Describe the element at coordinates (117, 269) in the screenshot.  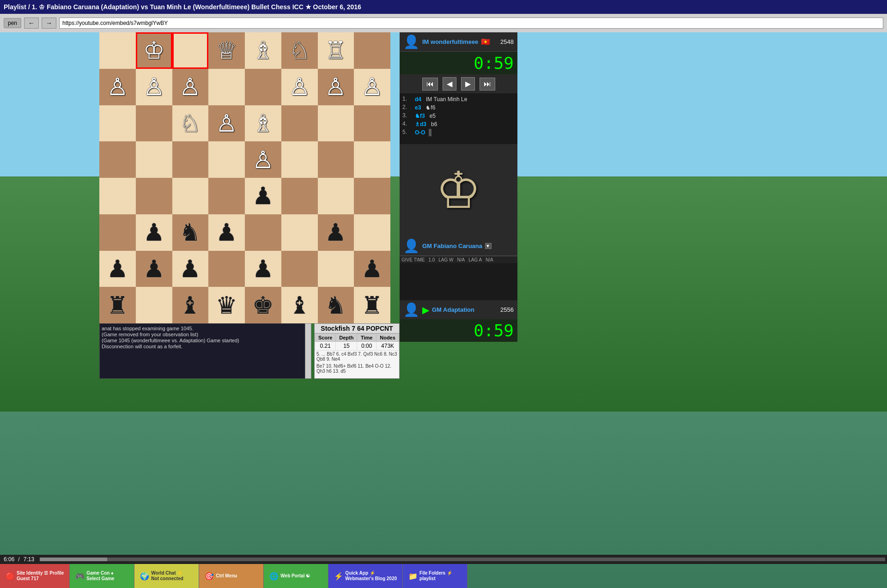
I see `board-cell-r6-c0: ♟` at that location.